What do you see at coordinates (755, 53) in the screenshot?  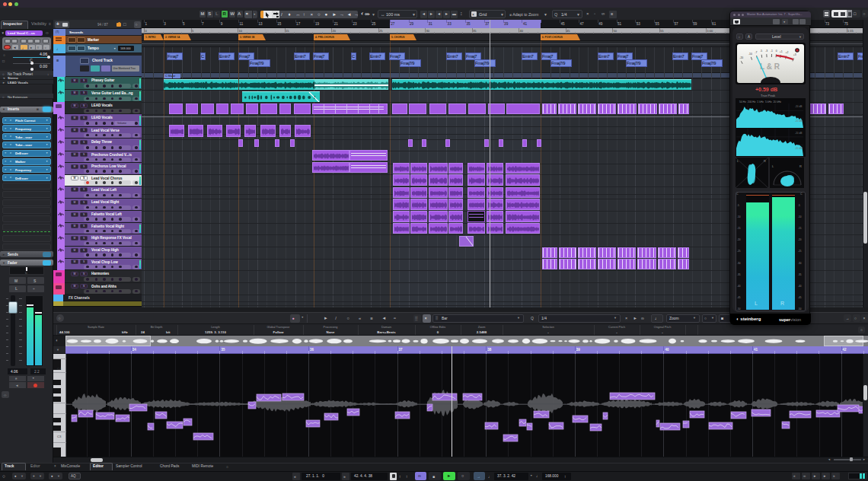 I see `svg-text: -7` at bounding box center [755, 53].